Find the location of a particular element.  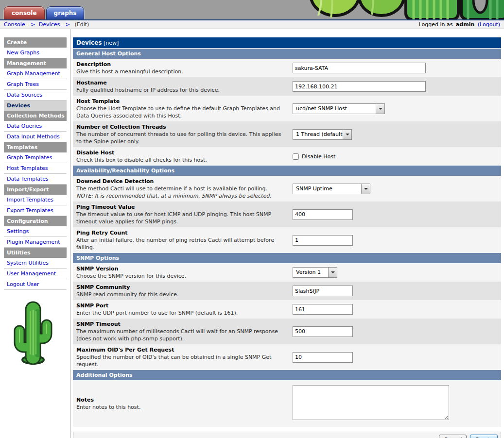

form-row-description: Description Give this host a meaningful … is located at coordinates (287, 68).